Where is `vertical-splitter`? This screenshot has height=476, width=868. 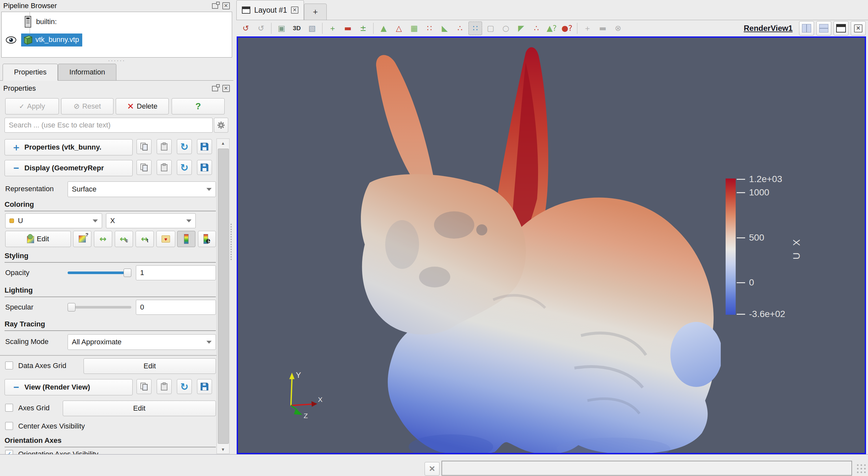 vertical-splitter is located at coordinates (235, 228).